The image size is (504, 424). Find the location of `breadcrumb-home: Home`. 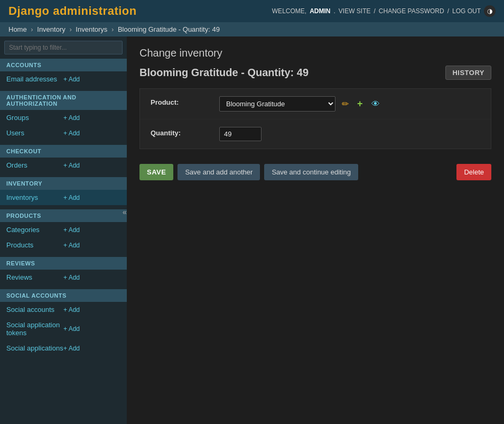

breadcrumb-home: Home is located at coordinates (18, 30).